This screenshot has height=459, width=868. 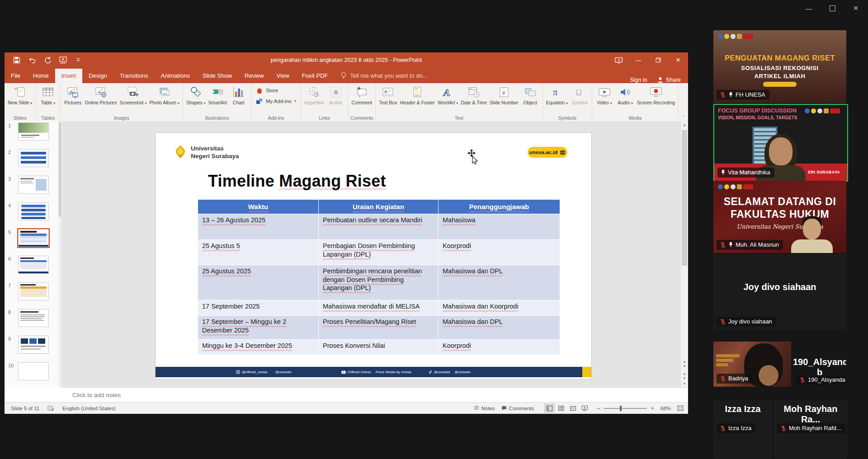 I want to click on ppt-minimize-icon: —, so click(x=638, y=60).